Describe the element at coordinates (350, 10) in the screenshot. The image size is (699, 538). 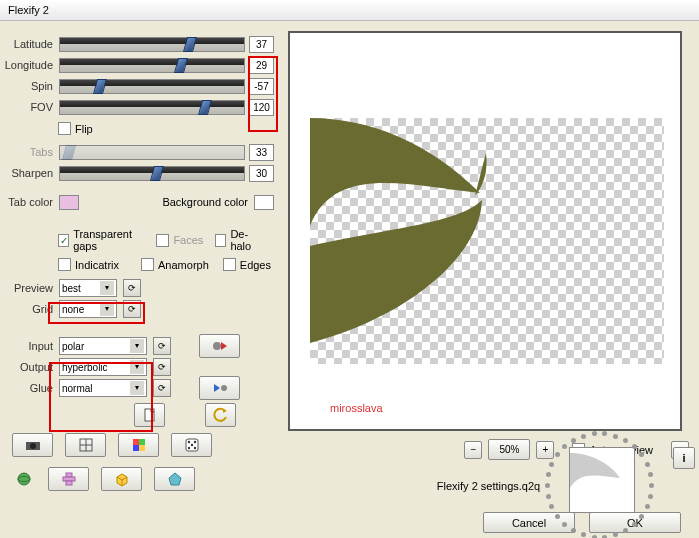
I see `window-titlebar: Flexify 2` at that location.